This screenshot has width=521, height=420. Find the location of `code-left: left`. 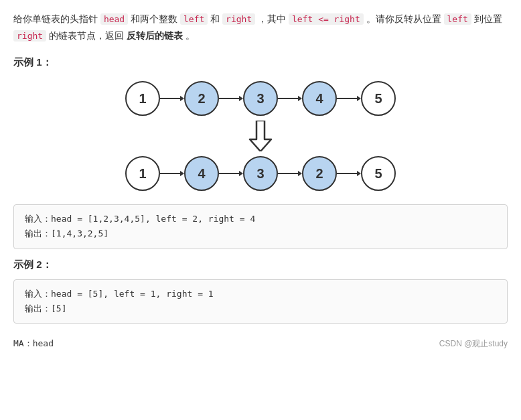

code-left: left is located at coordinates (194, 19).